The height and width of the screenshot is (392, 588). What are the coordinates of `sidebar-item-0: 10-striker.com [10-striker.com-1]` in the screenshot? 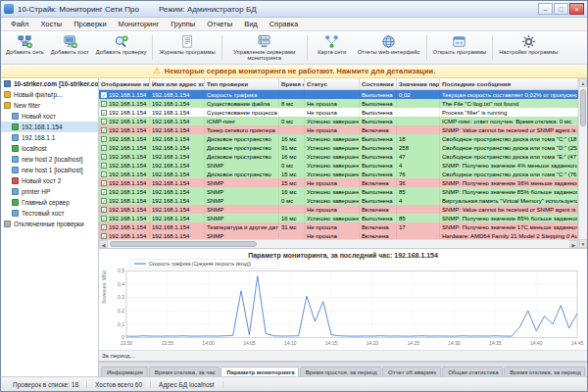 It's located at (49, 84).